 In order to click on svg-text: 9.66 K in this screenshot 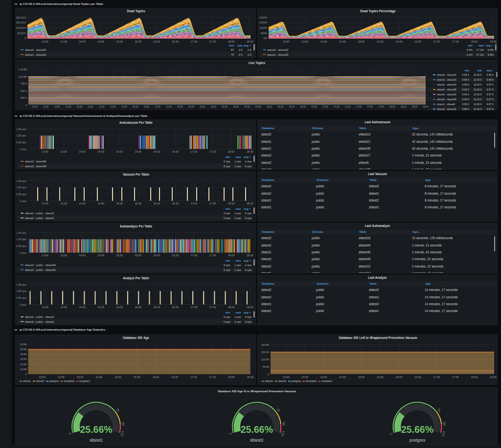, I will do `click(466, 94)`.